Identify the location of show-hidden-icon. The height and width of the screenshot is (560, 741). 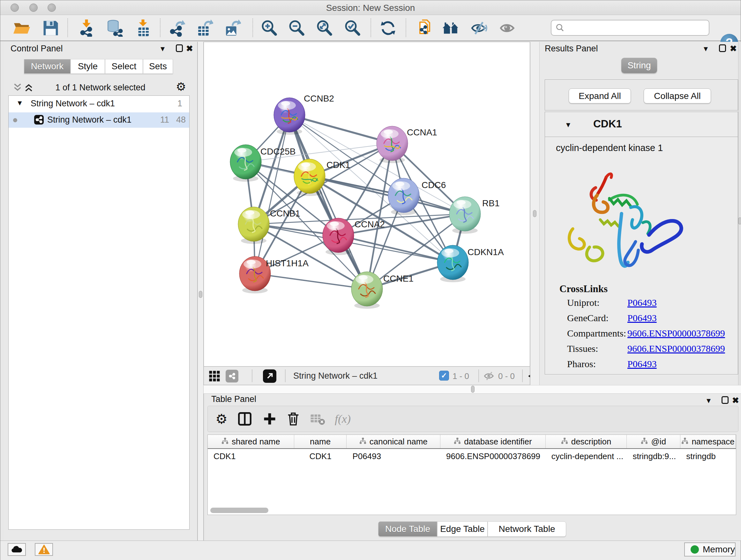
(508, 28).